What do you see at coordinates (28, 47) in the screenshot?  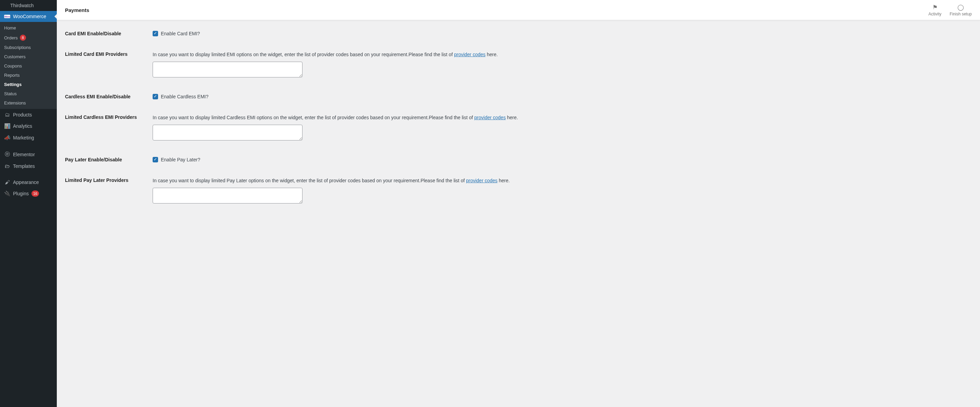 I see `sidebar-sub-subscriptions: Subscriptions` at bounding box center [28, 47].